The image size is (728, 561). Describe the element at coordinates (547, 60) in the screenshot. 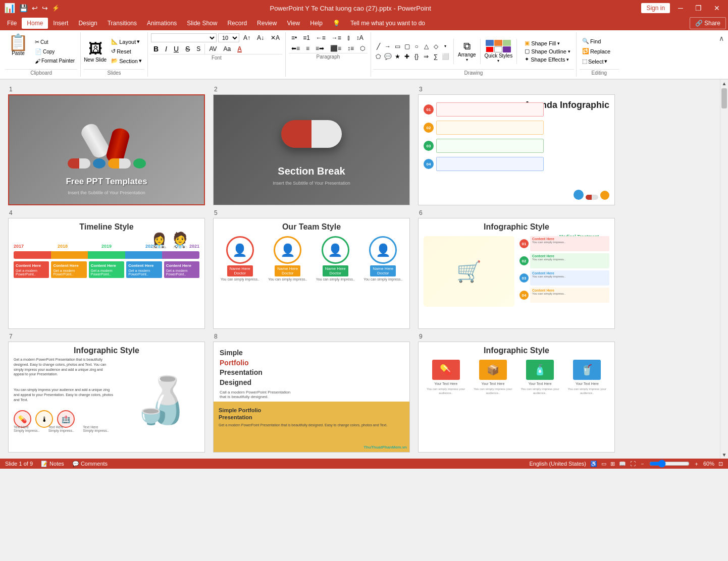

I see `shape-effects-button: ✦ Shape Effects ▾` at that location.